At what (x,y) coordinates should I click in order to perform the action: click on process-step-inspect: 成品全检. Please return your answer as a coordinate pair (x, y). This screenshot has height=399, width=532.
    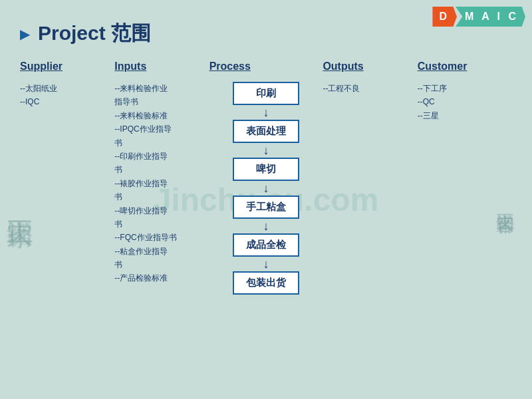
    Looking at the image, I should click on (266, 245).